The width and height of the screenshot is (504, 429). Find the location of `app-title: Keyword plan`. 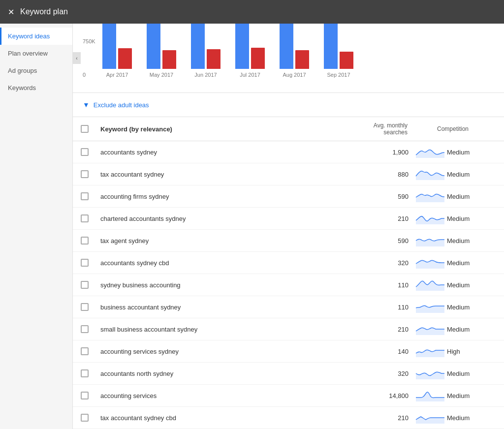

app-title: Keyword plan is located at coordinates (44, 12).